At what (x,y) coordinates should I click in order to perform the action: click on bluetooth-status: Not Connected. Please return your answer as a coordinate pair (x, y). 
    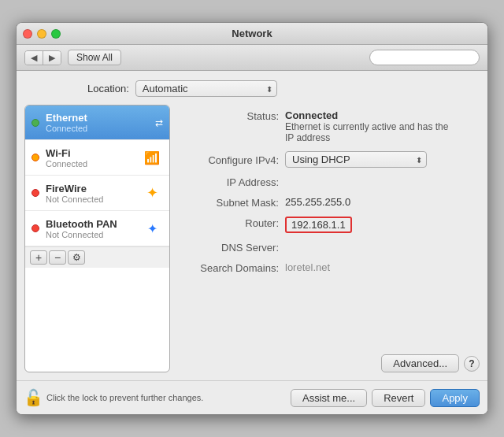
    Looking at the image, I should click on (90, 235).